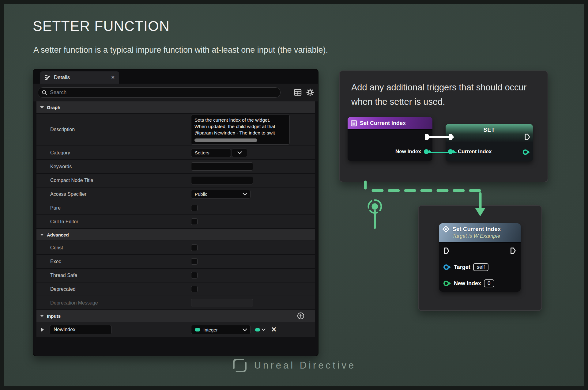  Describe the element at coordinates (305, 365) in the screenshot. I see `brand-name: Unreal Directive` at that location.